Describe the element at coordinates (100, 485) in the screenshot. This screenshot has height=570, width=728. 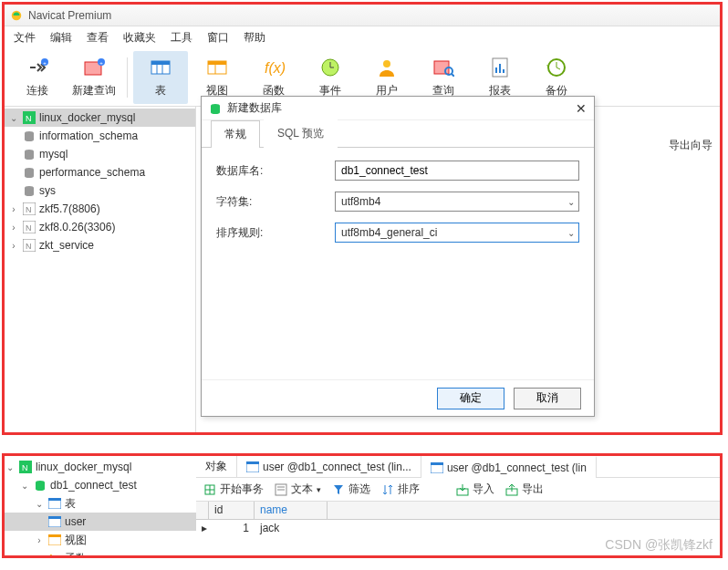
I see `tree2-db1: ⌄db1_connect_test` at that location.